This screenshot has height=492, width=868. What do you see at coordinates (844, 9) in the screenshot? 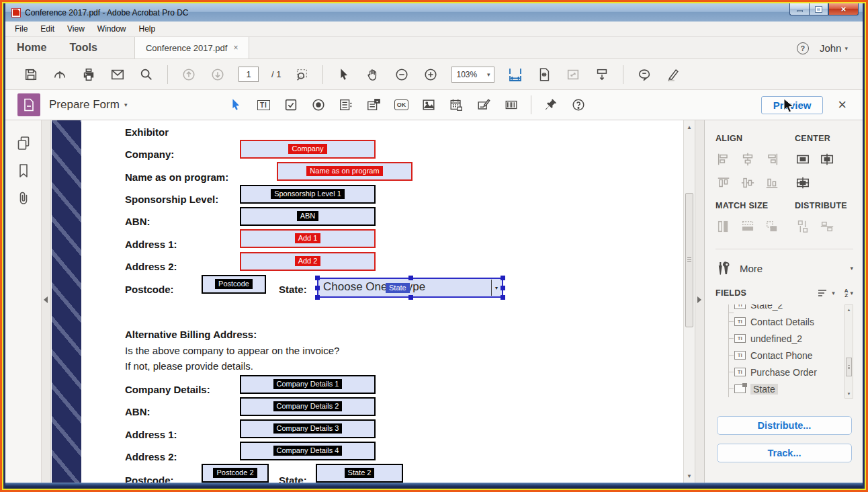
I see `close-window-button: ×` at bounding box center [844, 9].